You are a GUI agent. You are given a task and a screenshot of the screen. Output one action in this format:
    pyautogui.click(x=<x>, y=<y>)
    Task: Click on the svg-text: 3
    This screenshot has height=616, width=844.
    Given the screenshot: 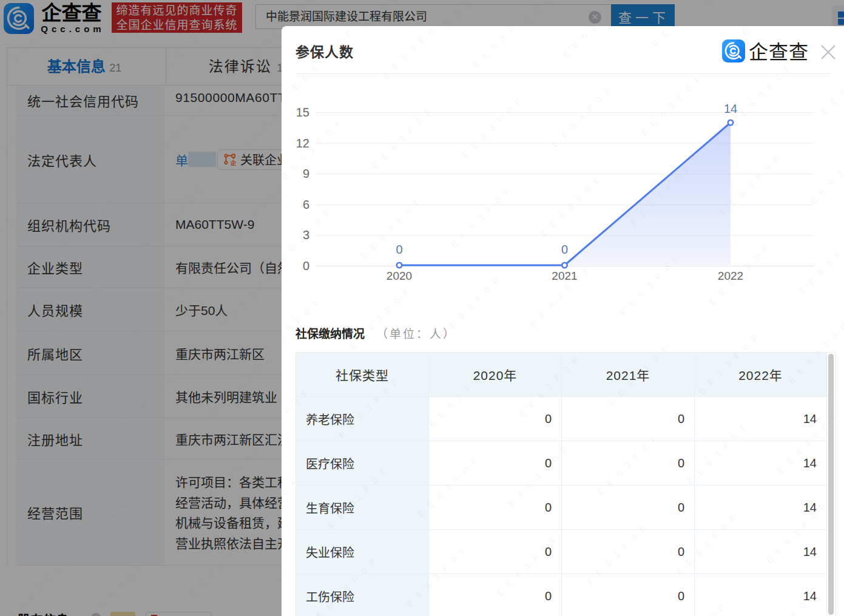 What is the action you would take?
    pyautogui.click(x=306, y=235)
    